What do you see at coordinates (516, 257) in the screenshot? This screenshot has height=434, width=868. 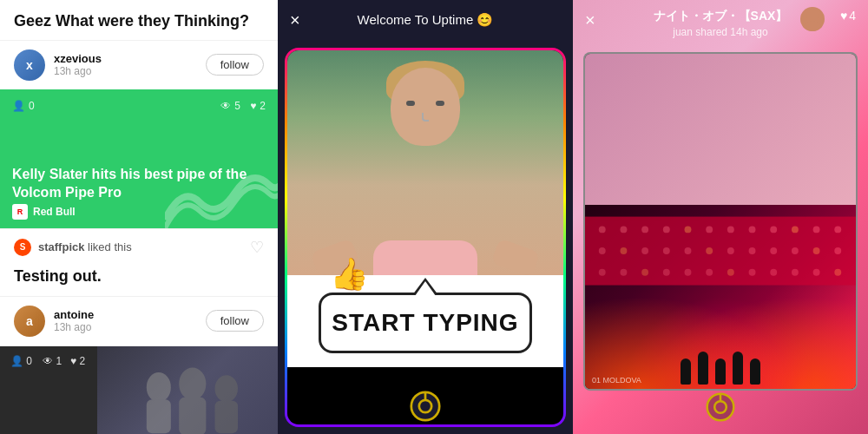 I see `hand-right` at bounding box center [516, 257].